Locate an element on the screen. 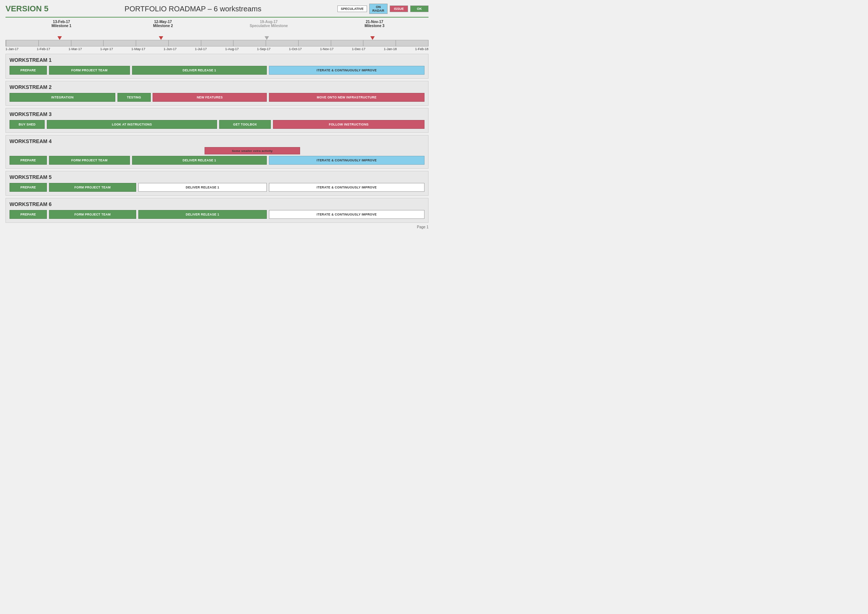  version-label: VERSION 5 is located at coordinates (27, 9).